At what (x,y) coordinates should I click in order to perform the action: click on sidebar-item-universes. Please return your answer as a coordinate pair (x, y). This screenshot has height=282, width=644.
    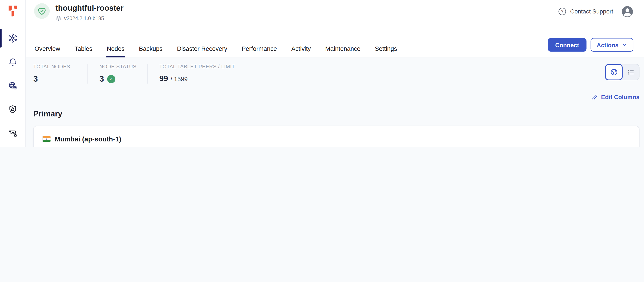
    Looking at the image, I should click on (13, 38).